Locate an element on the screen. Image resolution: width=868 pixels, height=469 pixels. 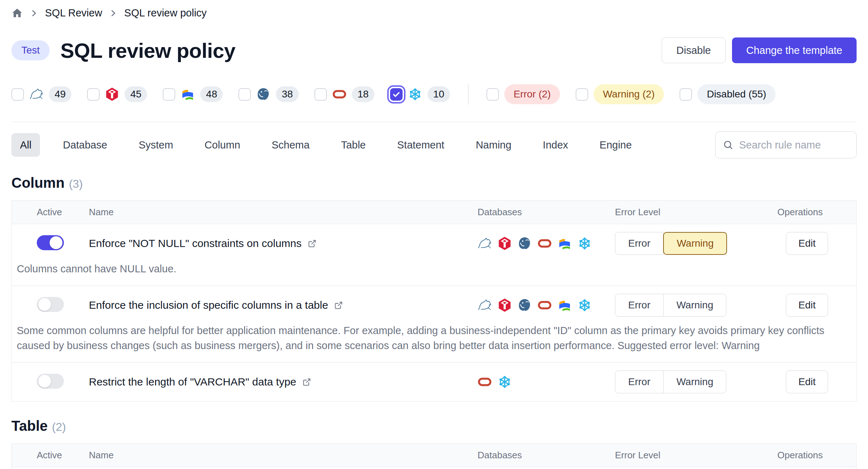
section-heading: Table (2) is located at coordinates (434, 426).